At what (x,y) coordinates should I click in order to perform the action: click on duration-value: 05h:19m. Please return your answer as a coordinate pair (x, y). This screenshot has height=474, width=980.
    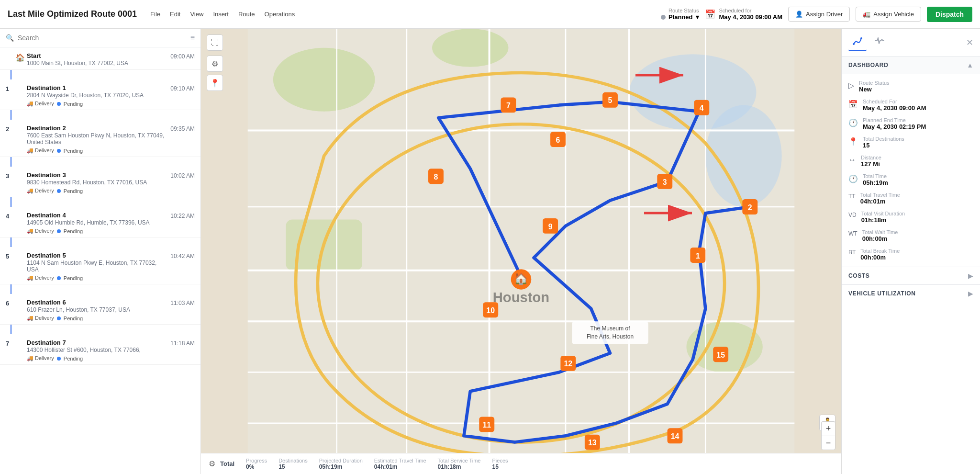
    Looking at the image, I should click on (341, 467).